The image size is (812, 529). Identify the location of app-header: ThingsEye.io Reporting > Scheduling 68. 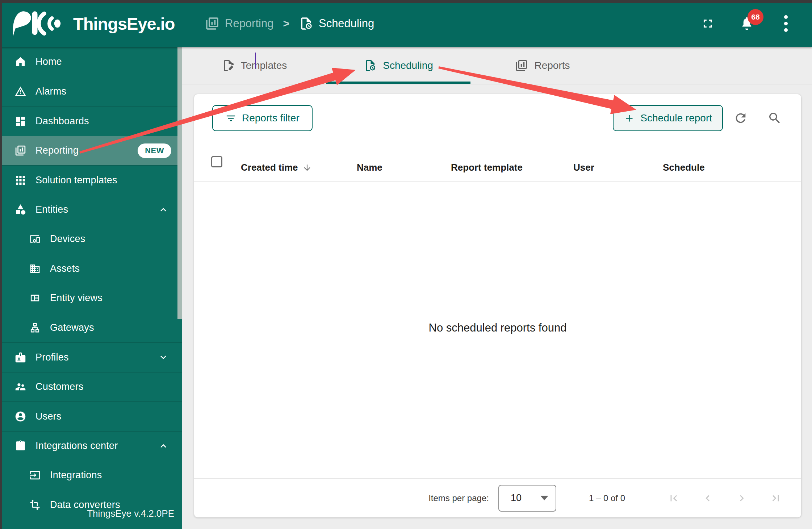
(406, 24).